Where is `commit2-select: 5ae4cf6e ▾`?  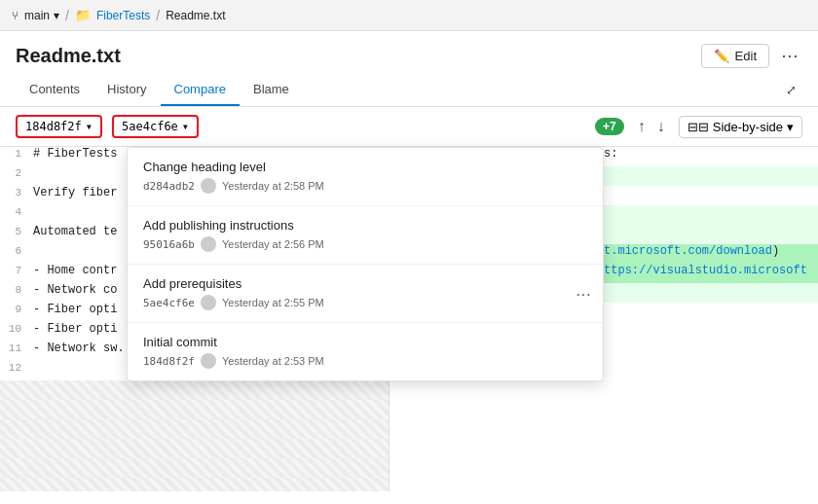 commit2-select: 5ae4cf6e ▾ is located at coordinates (156, 126).